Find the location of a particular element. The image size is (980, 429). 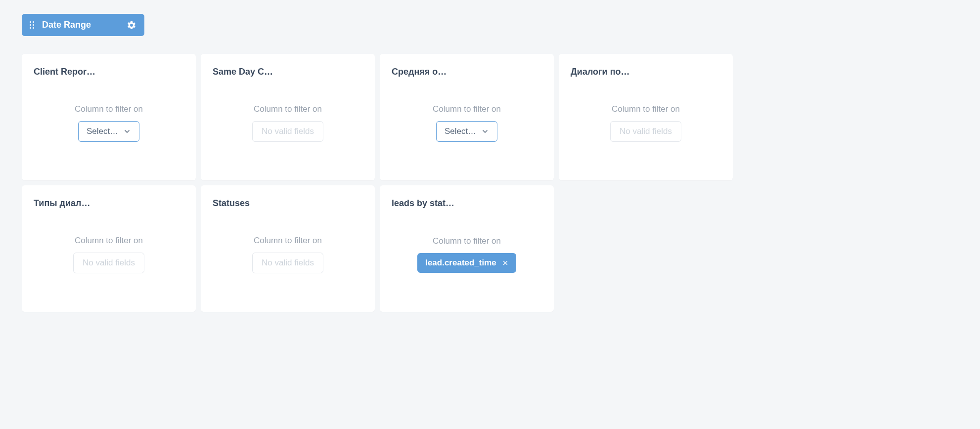

card-leads-by-status: leads by stat… Column to filter on lead.… is located at coordinates (467, 249).